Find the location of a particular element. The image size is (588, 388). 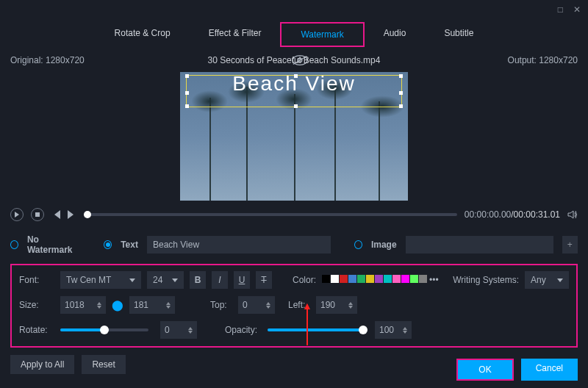

apply-to-all-button: Apply to All is located at coordinates (43, 364).